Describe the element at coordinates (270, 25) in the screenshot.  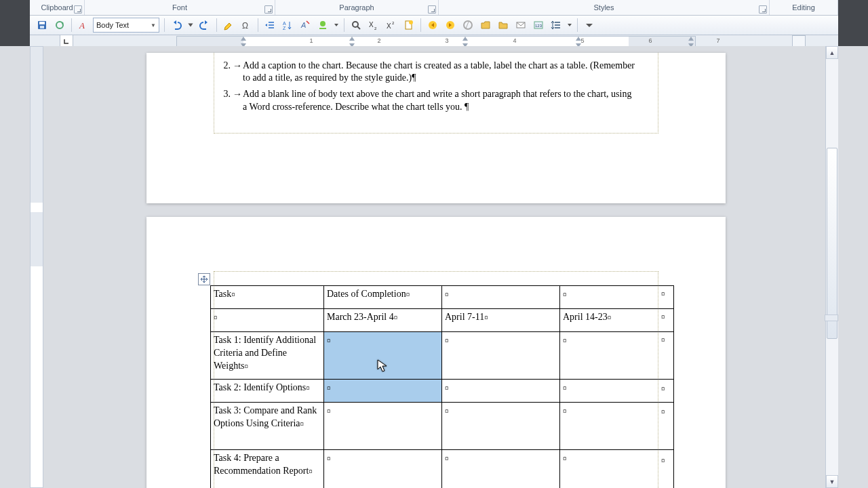
I see `decrease-indent-button` at that location.